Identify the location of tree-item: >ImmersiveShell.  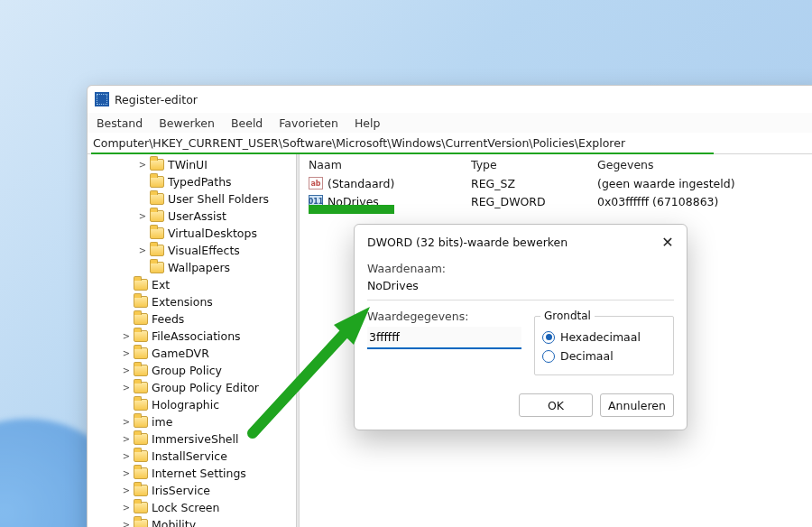
(193, 439).